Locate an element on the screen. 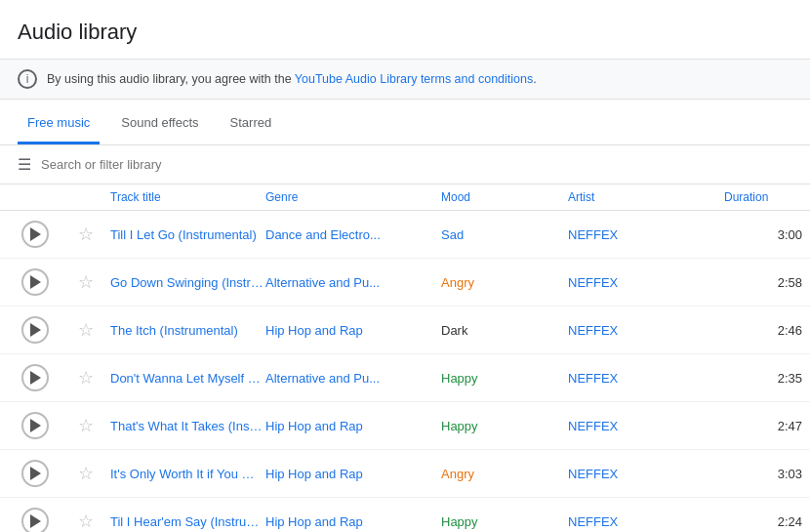 Image resolution: width=810 pixels, height=532 pixels. table-row: ☆ Til I Hear'em Say (Instrumental) Hip H… is located at coordinates (405, 515).